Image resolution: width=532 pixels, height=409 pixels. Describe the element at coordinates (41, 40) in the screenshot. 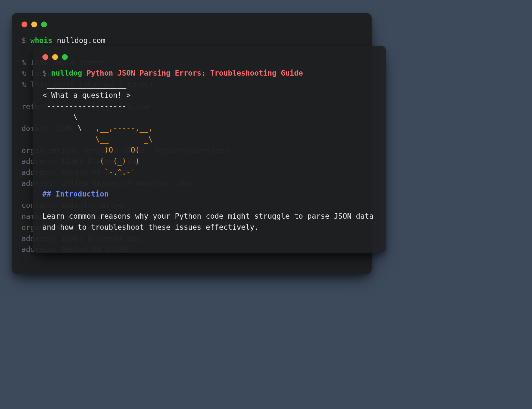

I see `command-whois: whois` at that location.